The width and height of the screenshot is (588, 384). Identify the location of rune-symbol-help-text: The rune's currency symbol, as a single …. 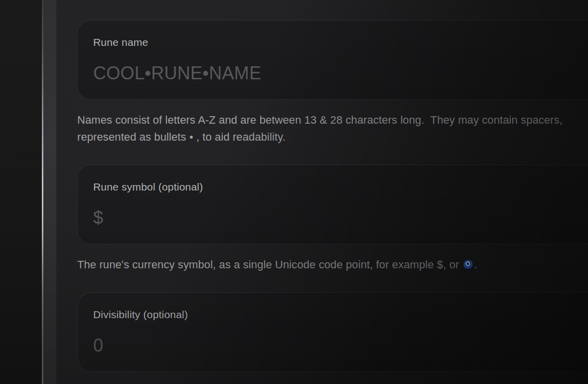
(270, 264).